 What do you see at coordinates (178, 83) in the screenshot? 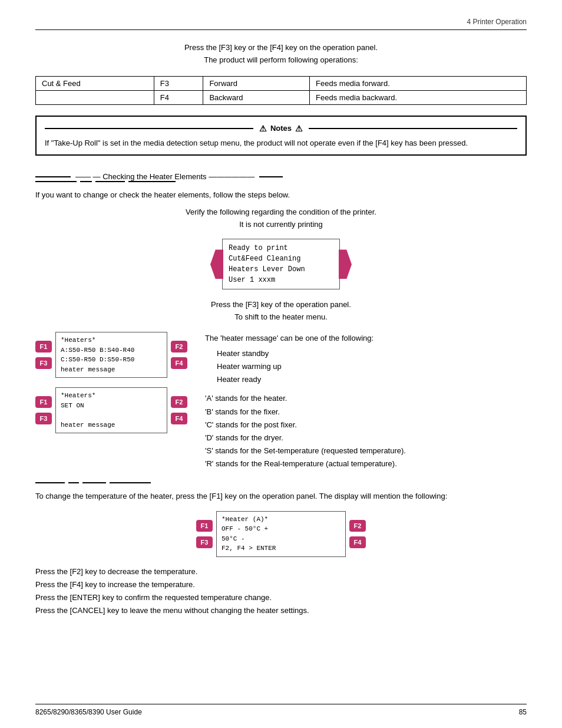
I see `table-cell-f3: F3` at bounding box center [178, 83].